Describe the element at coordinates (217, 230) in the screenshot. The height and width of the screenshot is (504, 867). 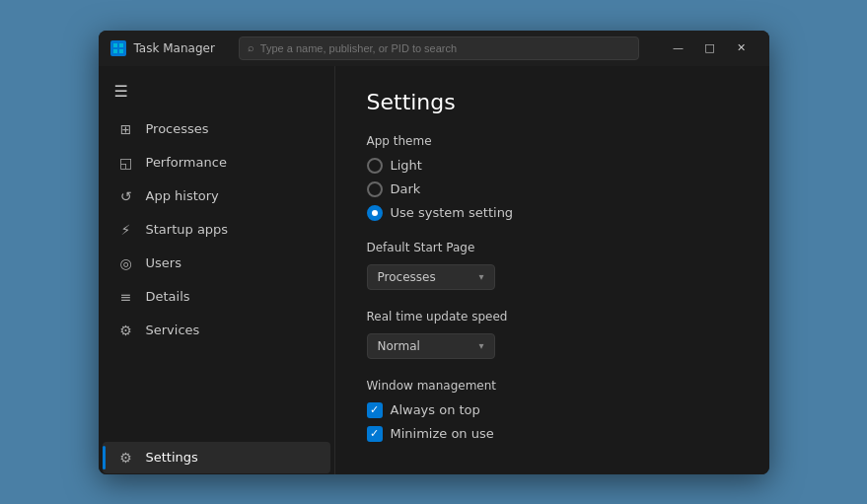
I see `sidebar-item-startup-apps: ⚡ Startup apps` at that location.